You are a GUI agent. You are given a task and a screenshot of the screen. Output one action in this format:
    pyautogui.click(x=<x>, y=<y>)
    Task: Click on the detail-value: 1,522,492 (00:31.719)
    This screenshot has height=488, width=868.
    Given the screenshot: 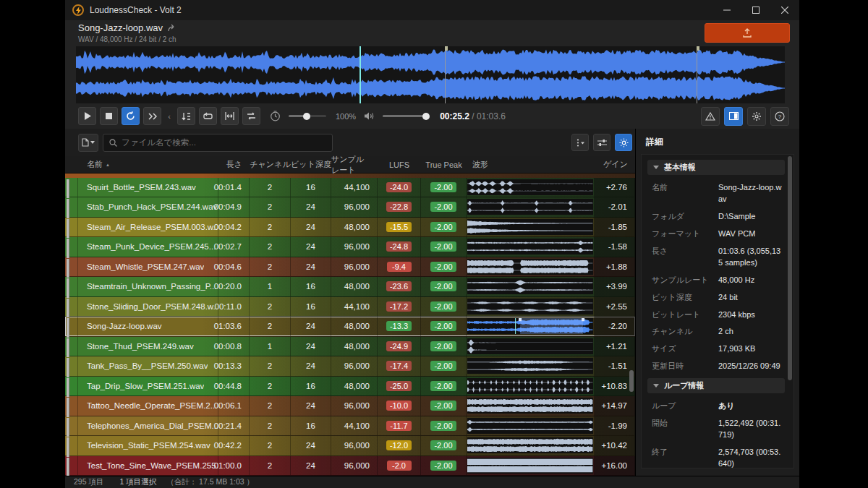 What is the action you would take?
    pyautogui.click(x=752, y=429)
    